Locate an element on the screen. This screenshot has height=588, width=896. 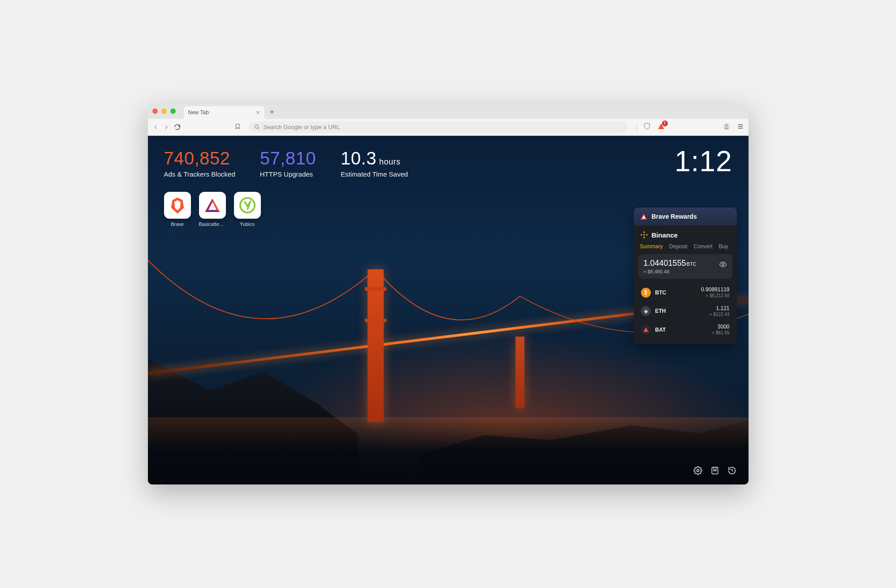
asset-usd: ≈ $8,212.58 is located at coordinates (715, 296).